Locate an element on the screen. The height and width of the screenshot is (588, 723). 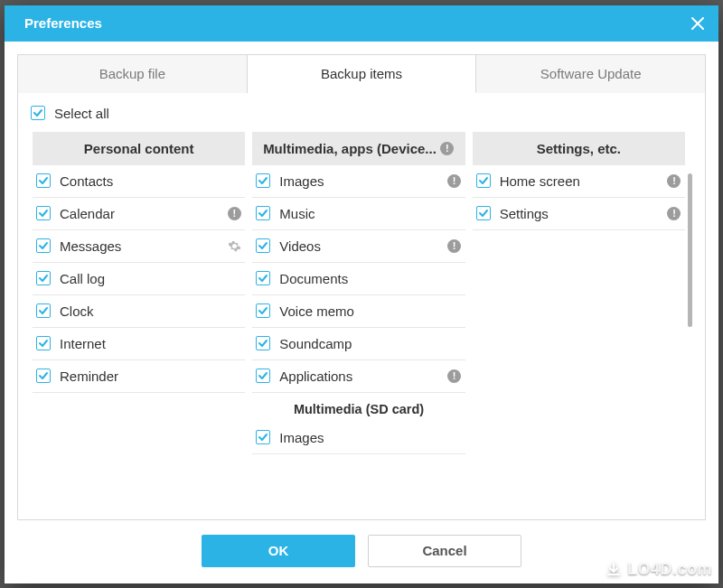
item-label: Contacts is located at coordinates (150, 181).